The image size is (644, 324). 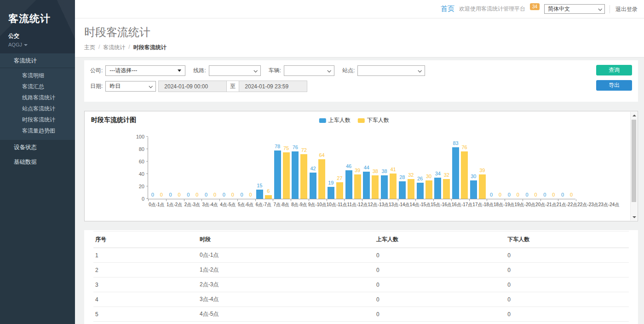 What do you see at coordinates (349, 168) in the screenshot?
I see `bar-column: 46` at bounding box center [349, 168].